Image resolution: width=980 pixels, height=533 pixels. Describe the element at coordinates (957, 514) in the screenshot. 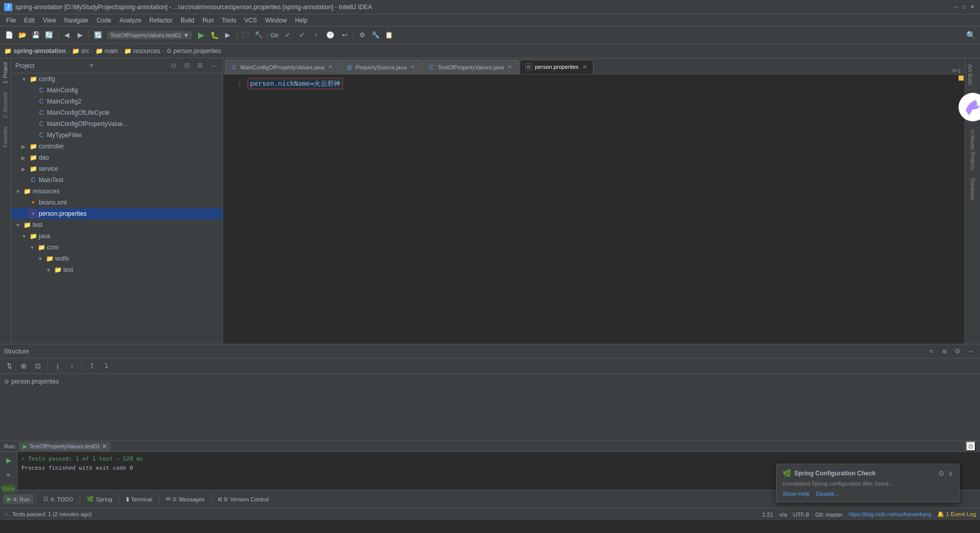

I see `event-log-indicator: 🔔 1 Event Log` at that location.